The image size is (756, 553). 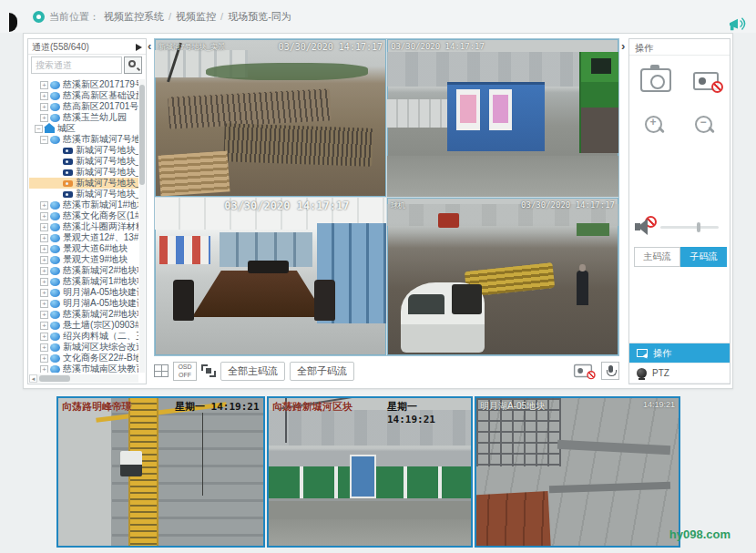 I want to click on thumbnail-time-overlay: 14:19:21, so click(x=659, y=405).